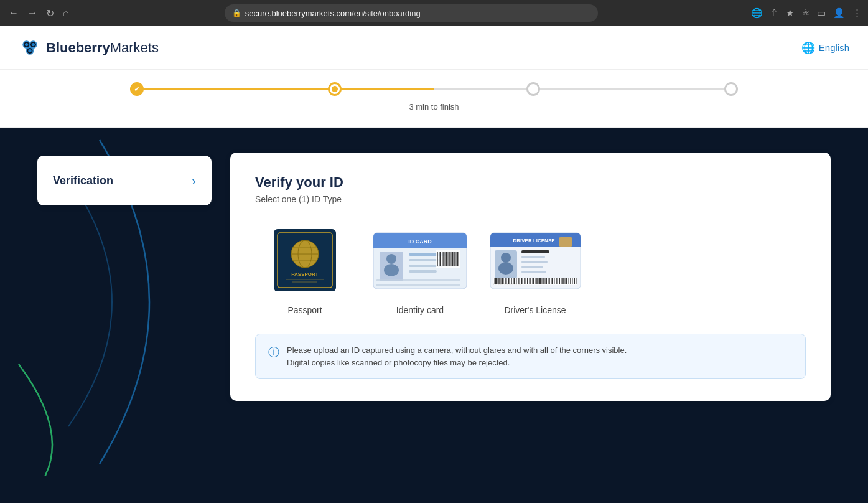  Describe the element at coordinates (420, 260) in the screenshot. I see `identity-card-image: ID CARD` at that location.